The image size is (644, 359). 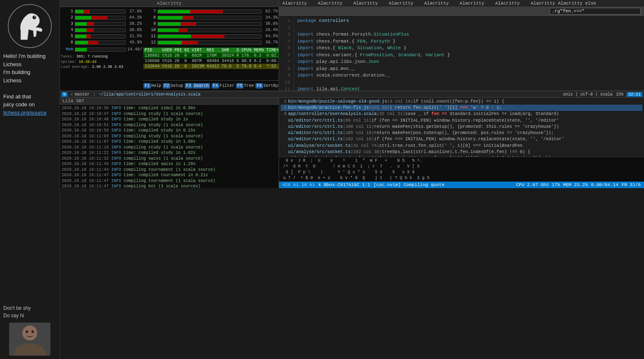 I want to click on vim-right-info: unix | utf-8 | scala 15% 32:21, so click(x=603, y=94).